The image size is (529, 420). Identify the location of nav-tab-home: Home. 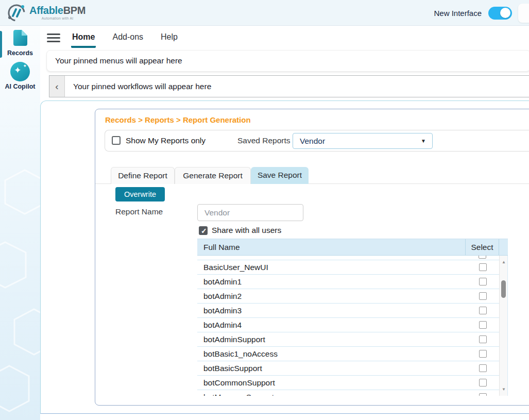
(83, 38).